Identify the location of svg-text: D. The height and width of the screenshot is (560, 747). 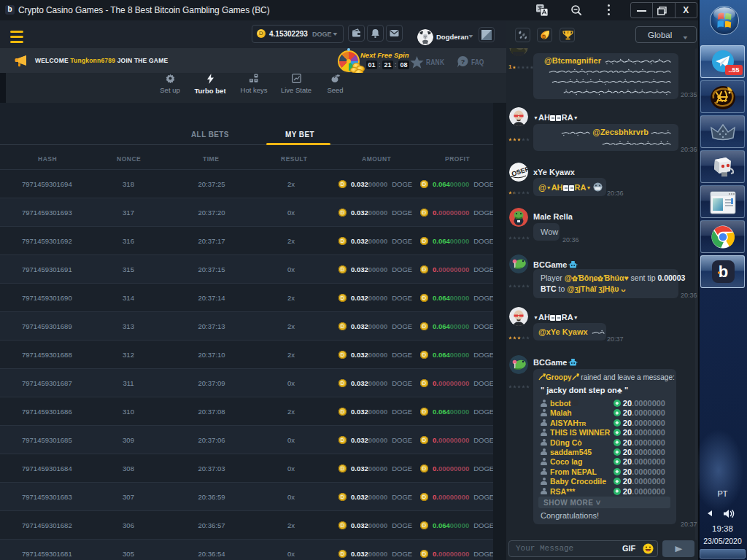
(544, 36).